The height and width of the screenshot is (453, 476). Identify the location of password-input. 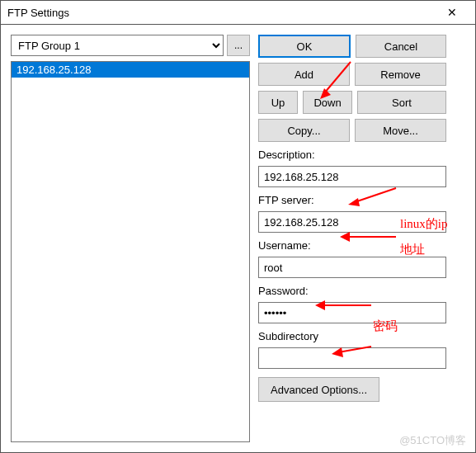
(352, 313).